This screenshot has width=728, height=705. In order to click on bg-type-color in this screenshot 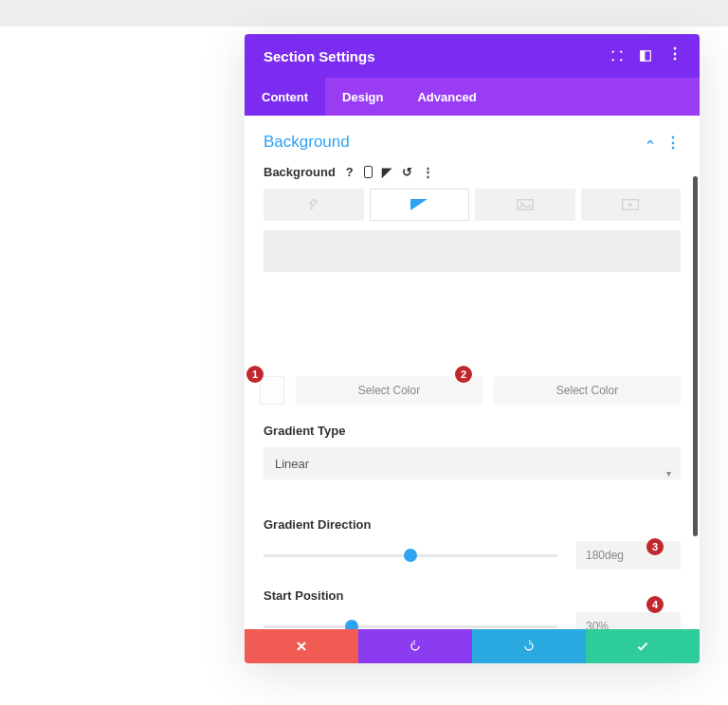, I will do `click(314, 205)`.